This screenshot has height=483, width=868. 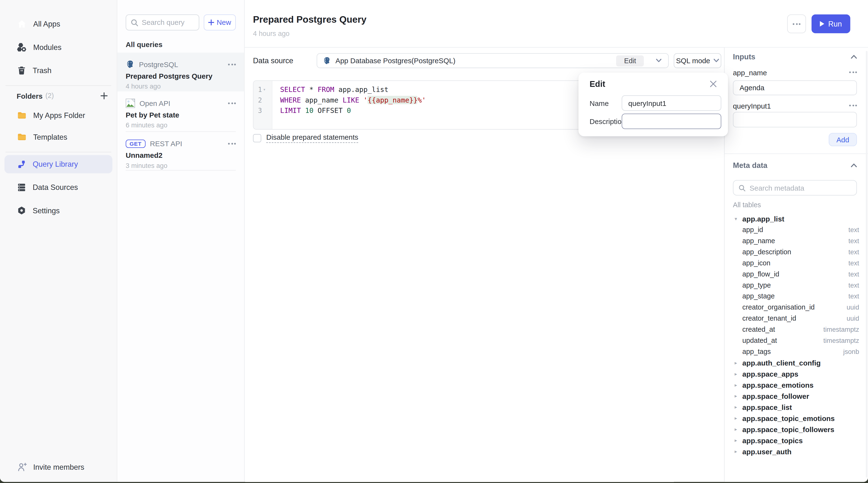 I want to click on input-field-label: app_name, so click(x=750, y=73).